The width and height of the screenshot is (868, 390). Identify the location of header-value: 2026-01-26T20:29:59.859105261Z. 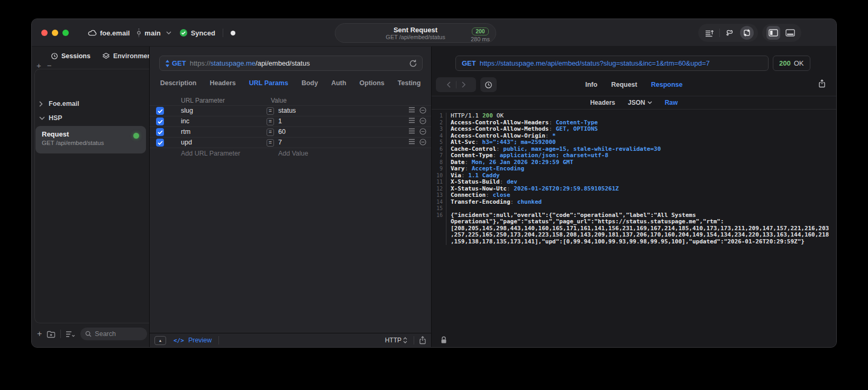
(566, 188).